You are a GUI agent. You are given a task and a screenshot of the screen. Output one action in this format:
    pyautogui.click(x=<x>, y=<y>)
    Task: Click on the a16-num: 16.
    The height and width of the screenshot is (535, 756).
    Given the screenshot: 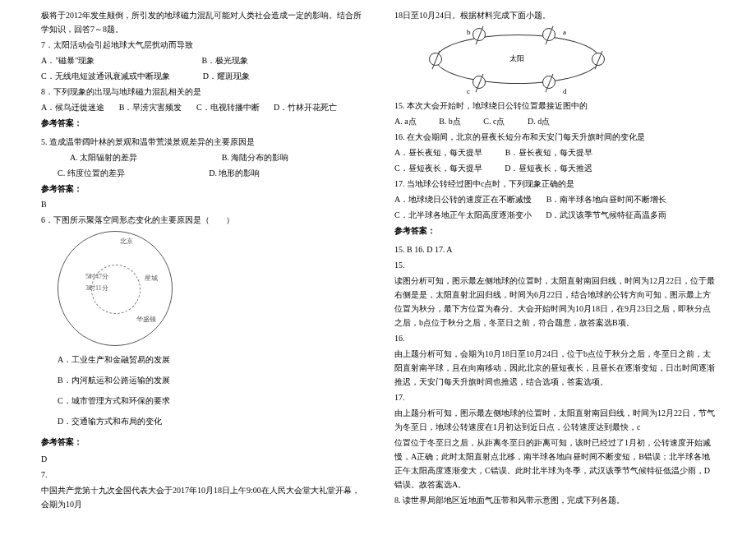 What is the action you would take?
    pyautogui.click(x=555, y=339)
    